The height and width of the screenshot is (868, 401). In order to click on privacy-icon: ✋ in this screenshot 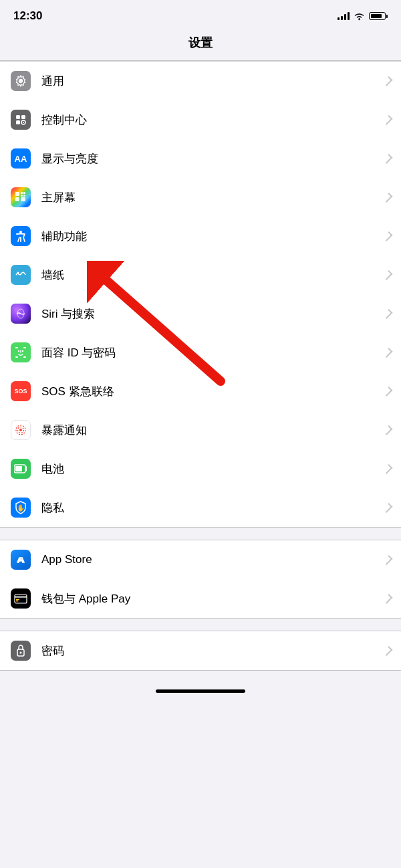, I will do `click(21, 508)`.